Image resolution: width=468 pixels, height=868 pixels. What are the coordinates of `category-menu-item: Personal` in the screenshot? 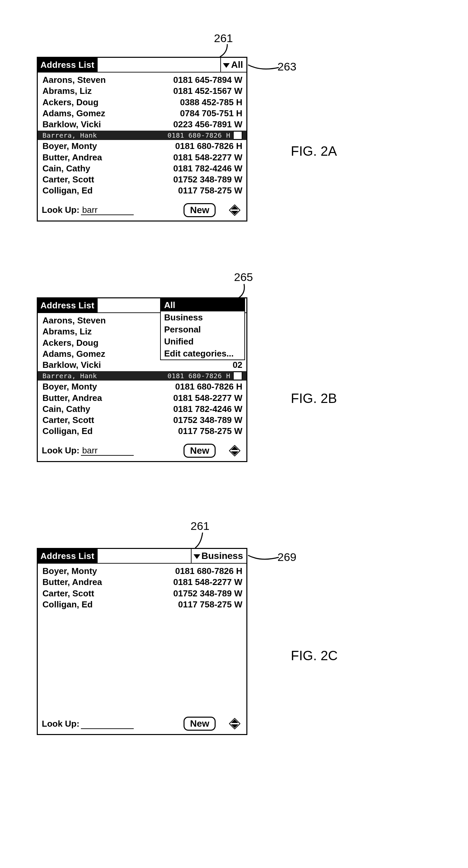 It's located at (203, 330).